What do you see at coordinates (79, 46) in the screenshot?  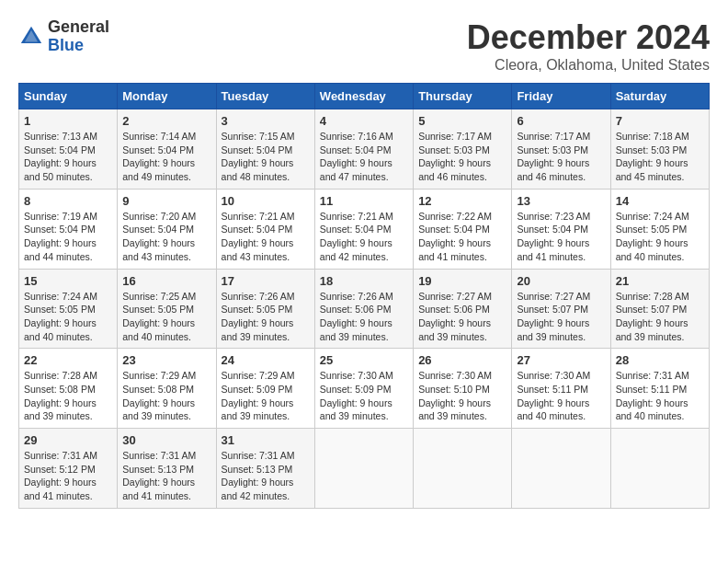 I see `logo-blue: Blue` at bounding box center [79, 46].